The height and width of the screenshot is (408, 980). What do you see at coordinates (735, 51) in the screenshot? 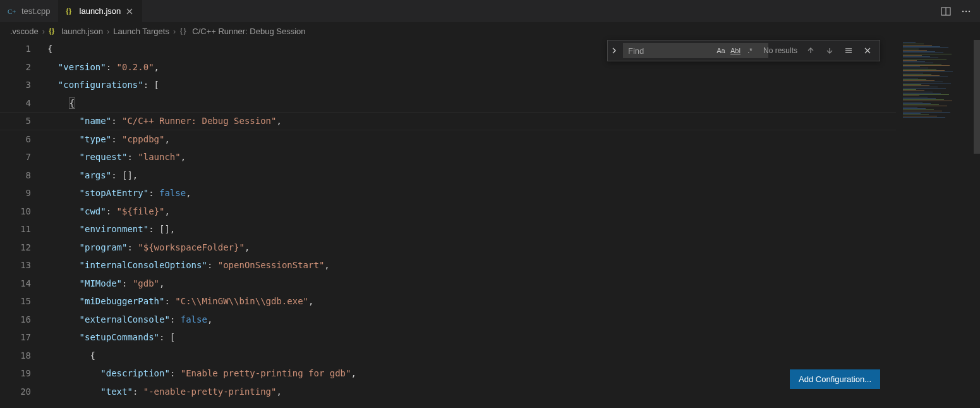
I see `find-options: Aa Abl .*` at bounding box center [735, 51].